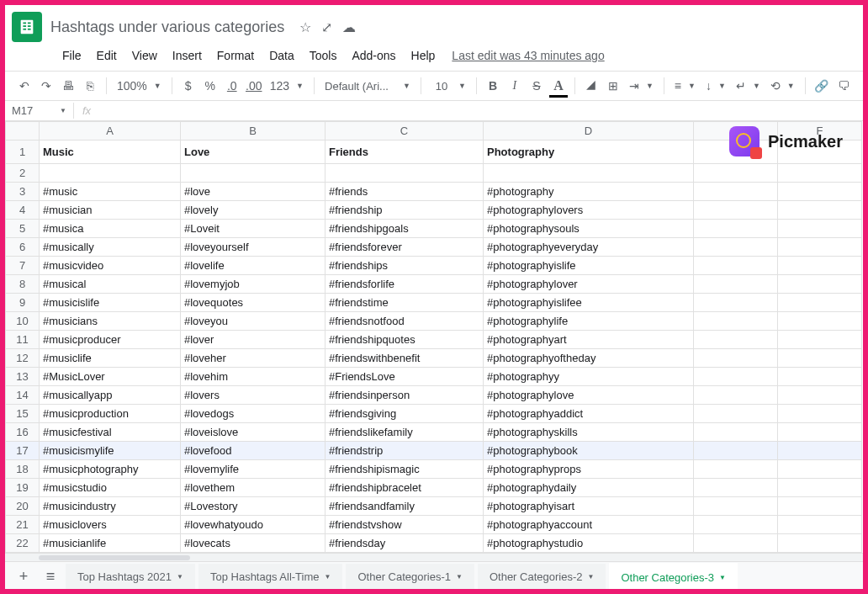 The height and width of the screenshot is (594, 868). Describe the element at coordinates (589, 247) in the screenshot. I see `cell-D6: #photographyeveryday` at that location.